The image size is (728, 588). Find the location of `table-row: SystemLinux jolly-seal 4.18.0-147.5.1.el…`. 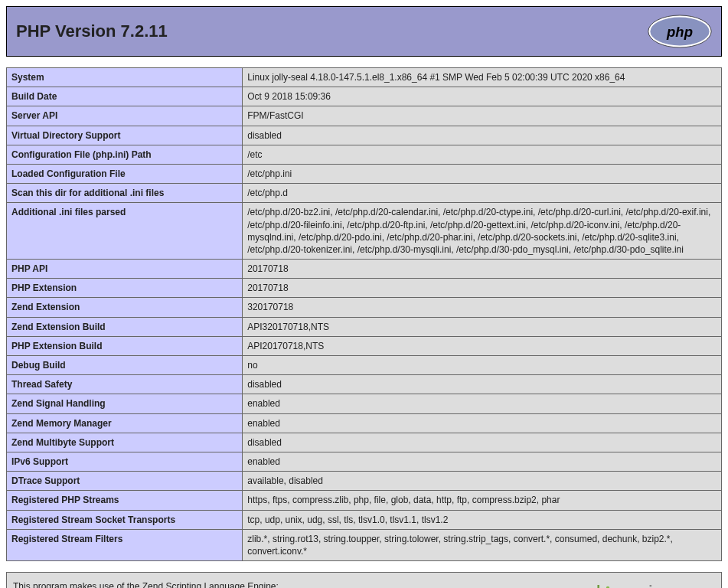

table-row: SystemLinux jolly-seal 4.18.0-147.5.1.el… is located at coordinates (364, 78).